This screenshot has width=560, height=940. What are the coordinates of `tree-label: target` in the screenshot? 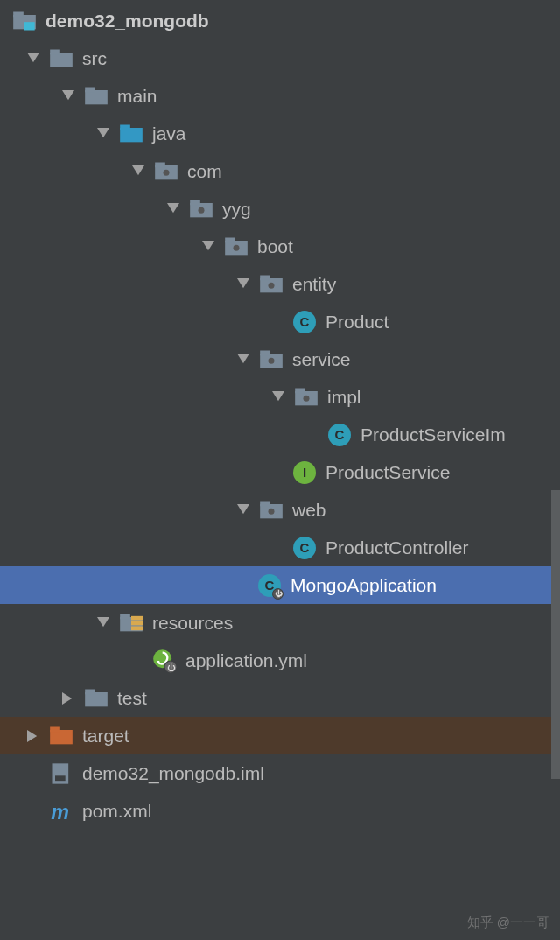 It's located at (106, 736).